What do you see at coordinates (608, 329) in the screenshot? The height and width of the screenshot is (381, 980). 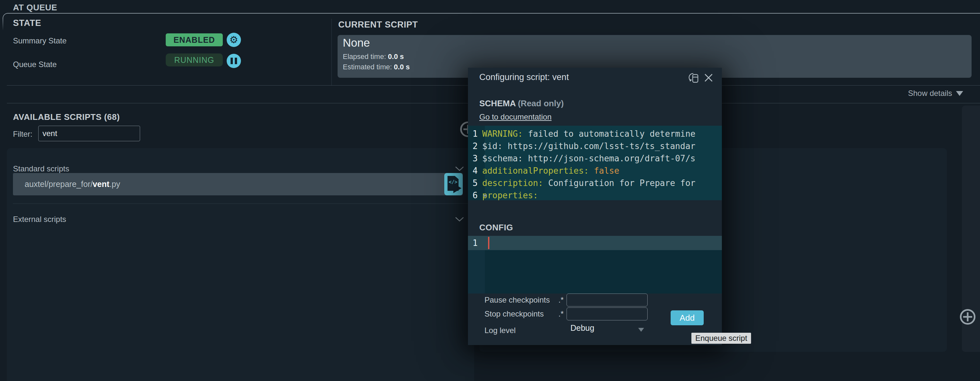 I see `log-level-select: Debug` at bounding box center [608, 329].